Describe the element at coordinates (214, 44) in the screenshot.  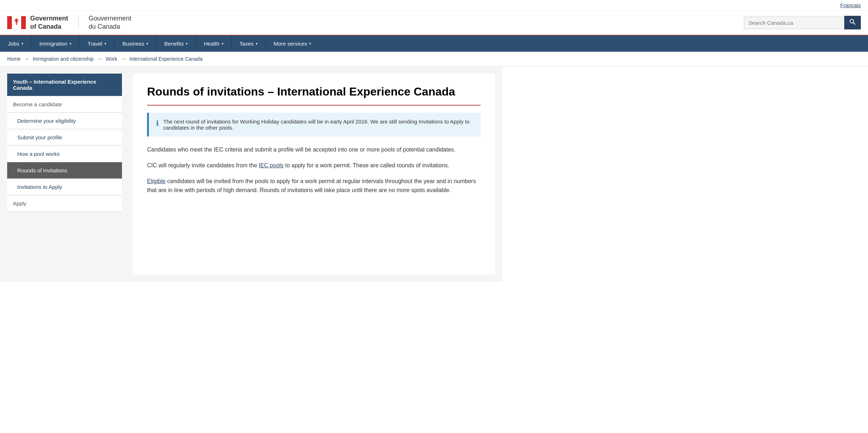
I see `nav-item-health: Health ▾` at that location.